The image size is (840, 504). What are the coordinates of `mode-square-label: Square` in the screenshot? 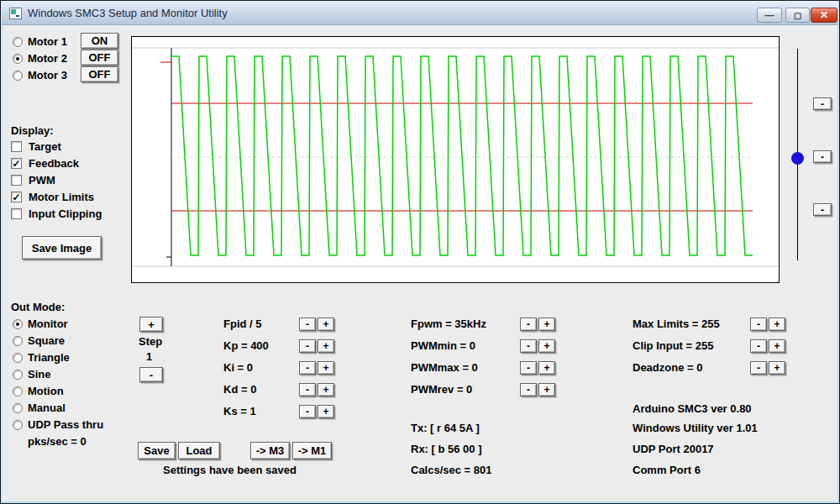 It's located at (46, 341).